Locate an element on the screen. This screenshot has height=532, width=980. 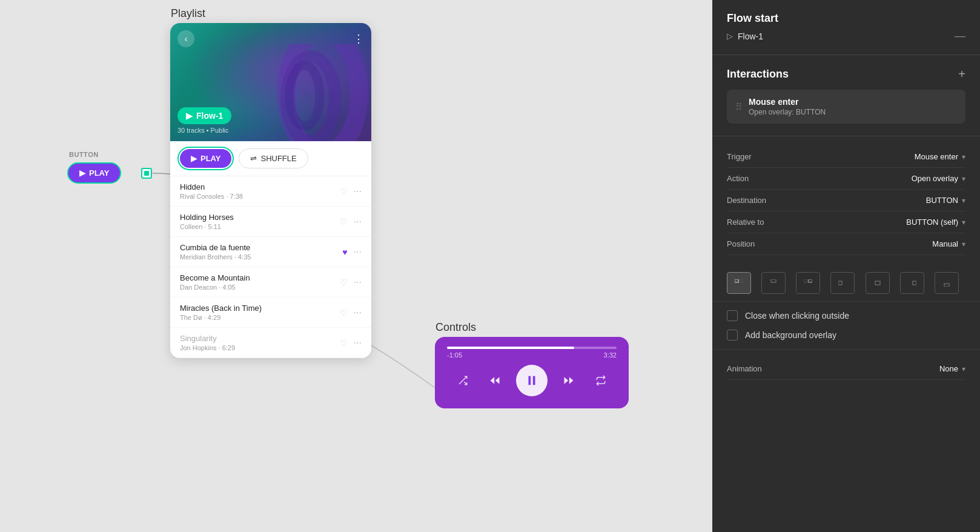
track-name: Holding Horses is located at coordinates (260, 217).